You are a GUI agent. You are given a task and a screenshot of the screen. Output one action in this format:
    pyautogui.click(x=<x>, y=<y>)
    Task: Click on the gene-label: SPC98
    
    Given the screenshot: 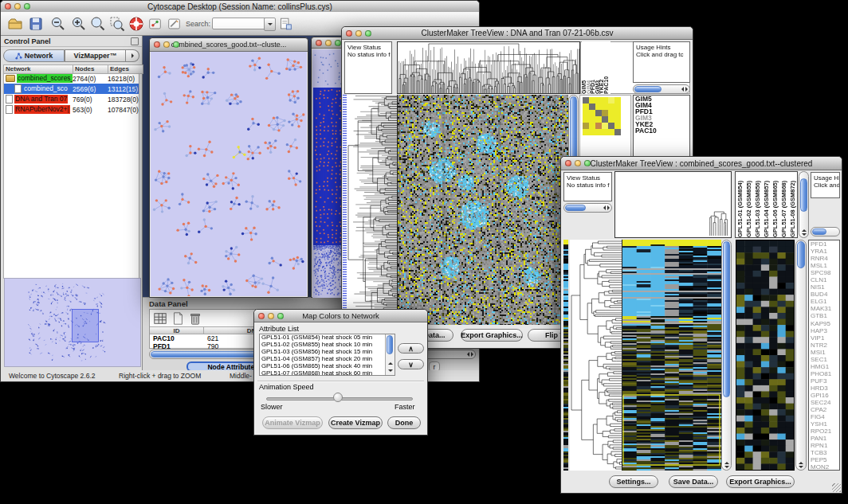 What is the action you would take?
    pyautogui.click(x=824, y=272)
    